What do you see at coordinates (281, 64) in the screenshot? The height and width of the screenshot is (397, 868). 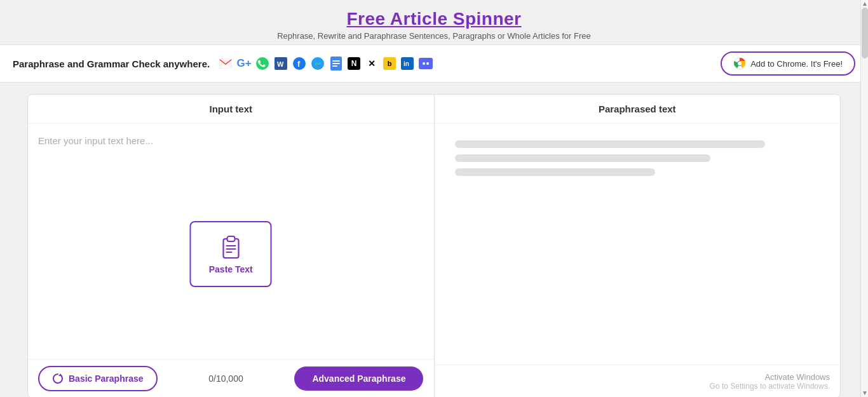 I see `word-icon: W` at bounding box center [281, 64].